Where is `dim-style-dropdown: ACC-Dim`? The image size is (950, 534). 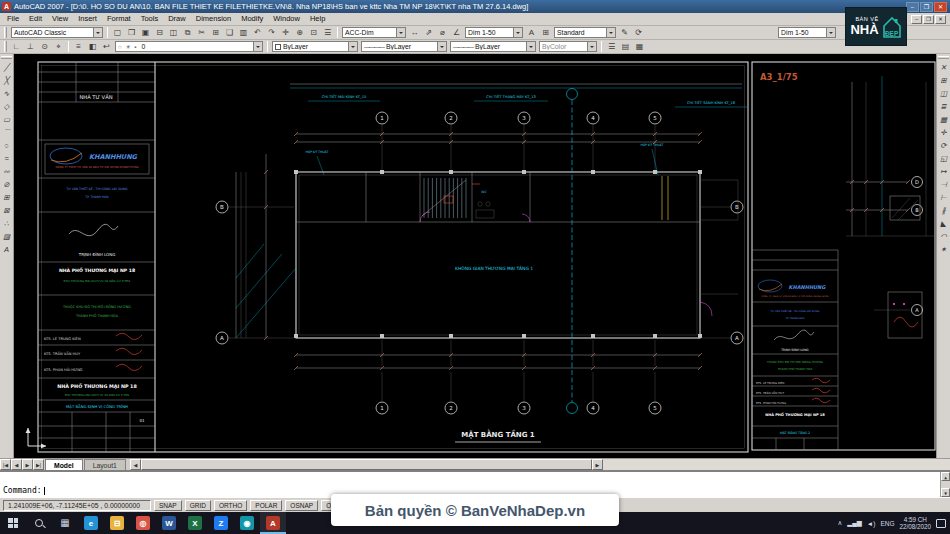 dim-style-dropdown: ACC-Dim is located at coordinates (374, 32).